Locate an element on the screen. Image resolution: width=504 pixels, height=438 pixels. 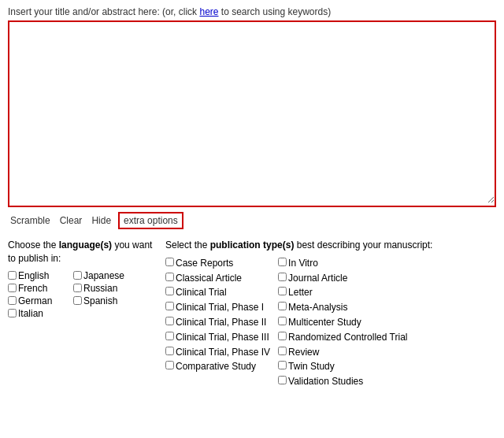
language-section: Choose the language(s) you want to publi… is located at coordinates (83, 314).